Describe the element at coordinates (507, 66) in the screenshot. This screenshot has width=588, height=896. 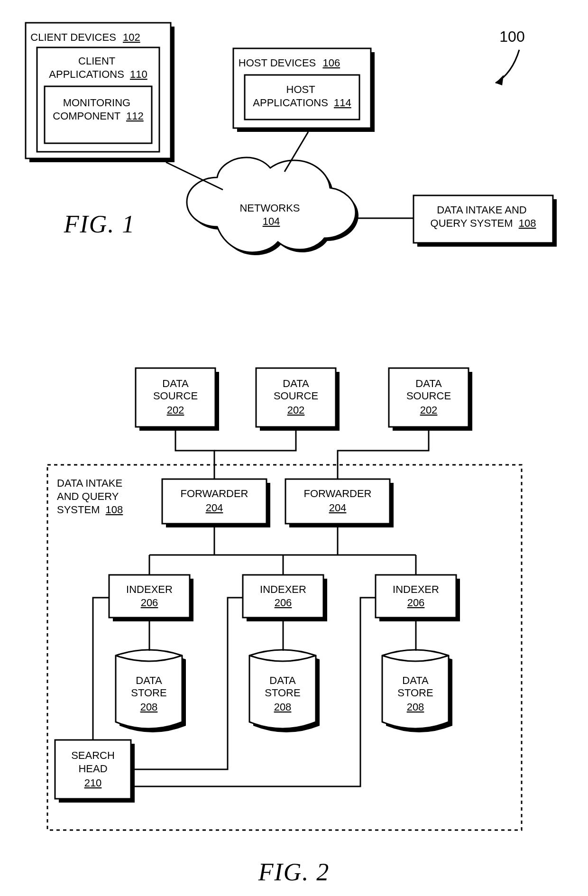
I see `fig1-arrow-arc` at that location.